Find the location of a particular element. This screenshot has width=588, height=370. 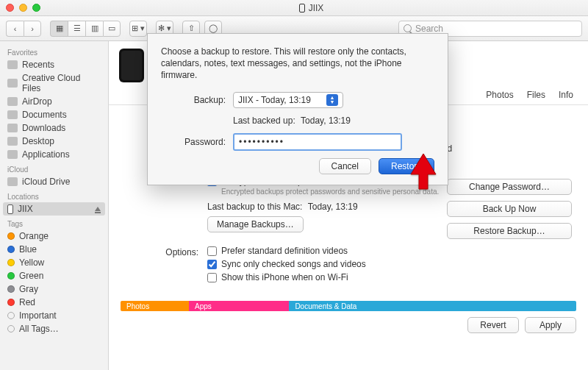

view-switcher: ▦ ☰ ▥ ▭ is located at coordinates (85, 29).